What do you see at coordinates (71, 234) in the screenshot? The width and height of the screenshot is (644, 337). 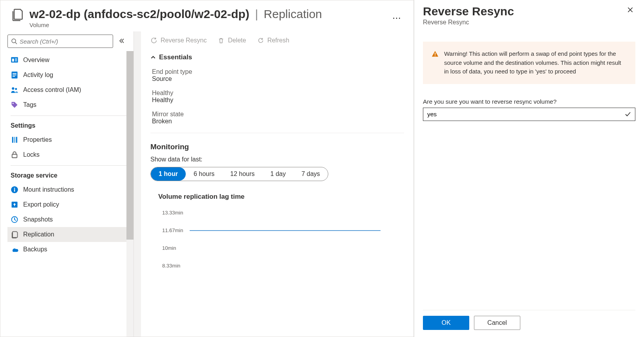 I see `nav-item: Replication` at bounding box center [71, 234].